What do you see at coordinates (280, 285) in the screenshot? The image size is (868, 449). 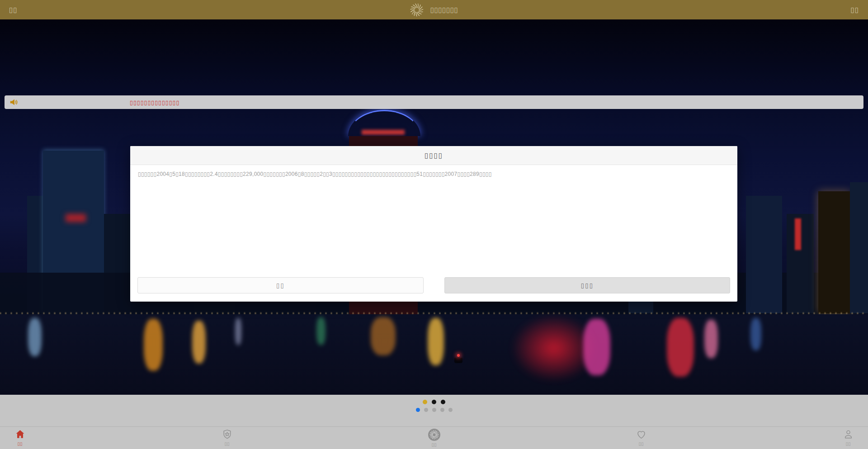 I see `confirm-button: ▯▯` at bounding box center [280, 285].